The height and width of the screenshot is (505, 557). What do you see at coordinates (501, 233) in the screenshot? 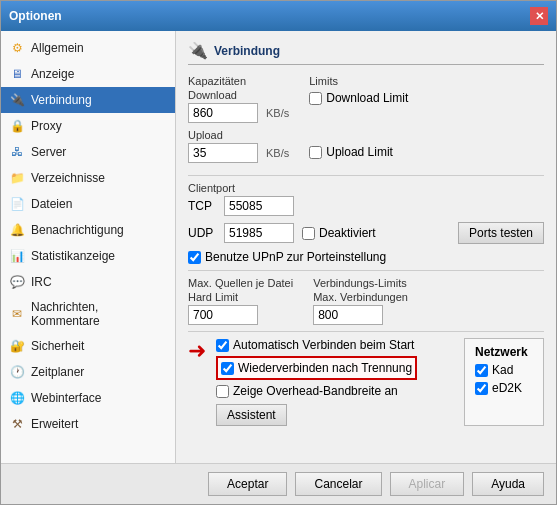
I see `ports-testen-button: Ports testen` at bounding box center [501, 233].